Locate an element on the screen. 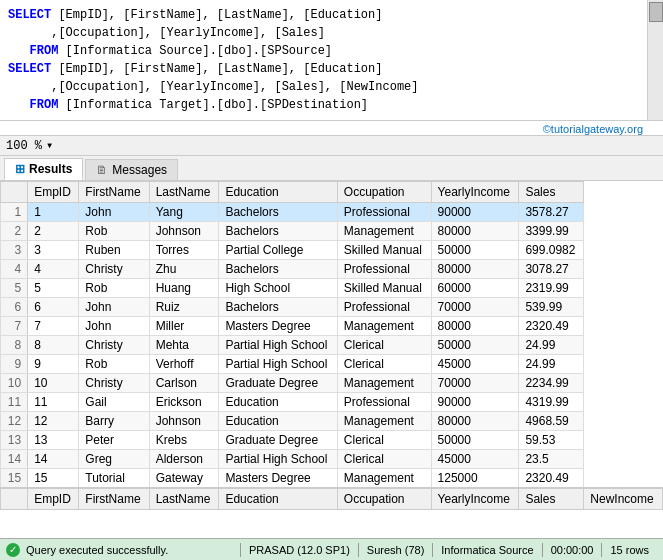 The width and height of the screenshot is (663, 560). status-message: Query executed successfully. is located at coordinates (133, 550).